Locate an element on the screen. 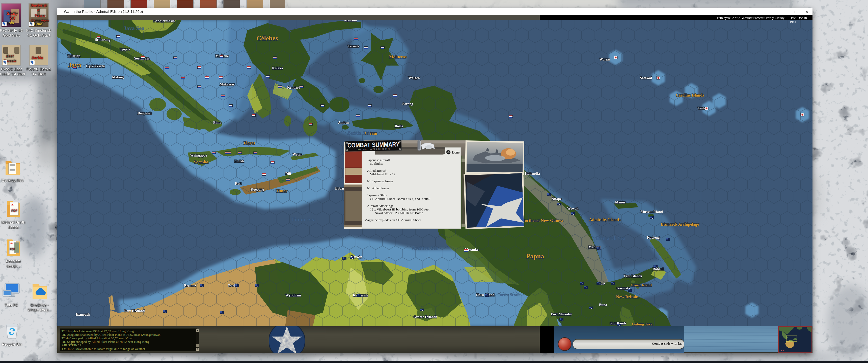 The image size is (868, 363). svg-text: Kavieng is located at coordinates (653, 238).